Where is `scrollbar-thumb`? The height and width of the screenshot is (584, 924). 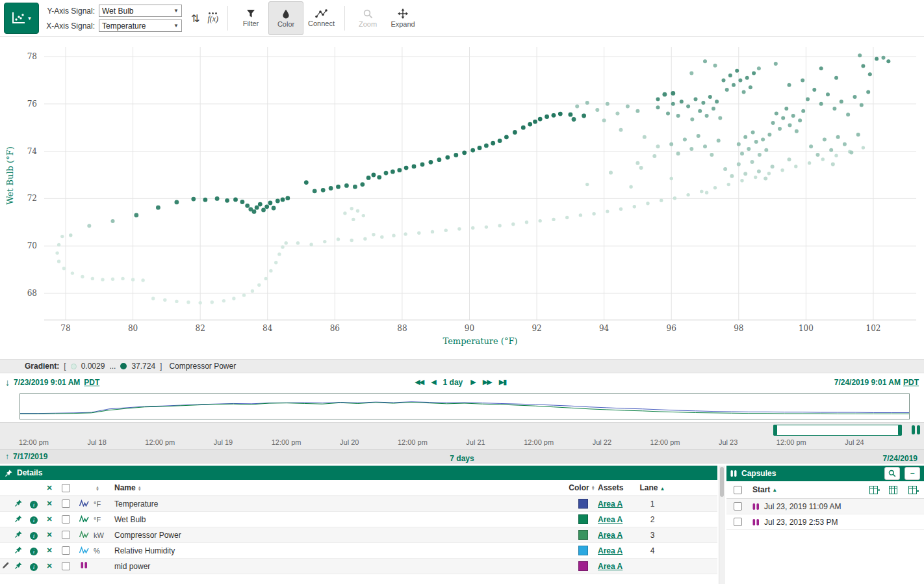
scrollbar-thumb is located at coordinates (722, 482).